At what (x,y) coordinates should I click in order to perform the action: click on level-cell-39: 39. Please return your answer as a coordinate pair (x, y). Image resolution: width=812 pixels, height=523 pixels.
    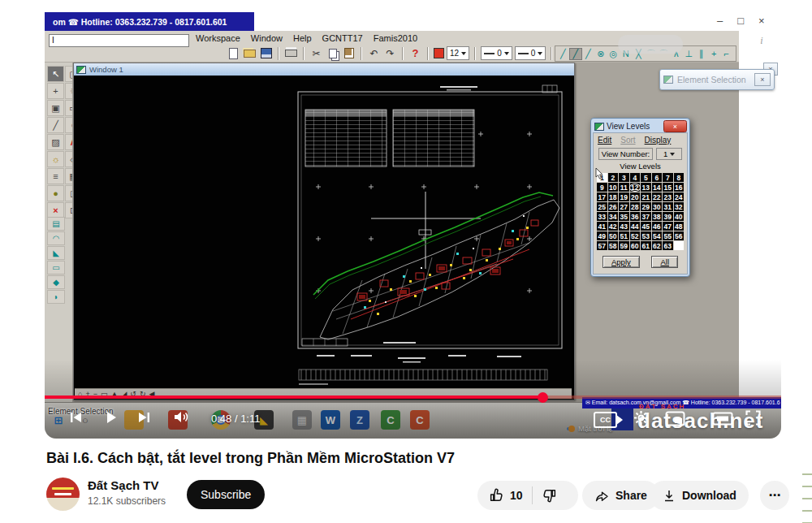
    Looking at the image, I should click on (667, 216).